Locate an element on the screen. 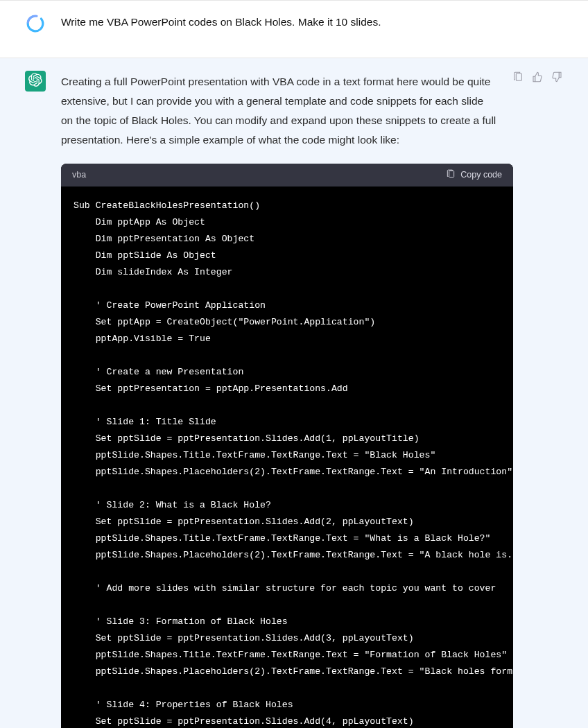 This screenshot has height=728, width=588. copy-message-button is located at coordinates (518, 78).